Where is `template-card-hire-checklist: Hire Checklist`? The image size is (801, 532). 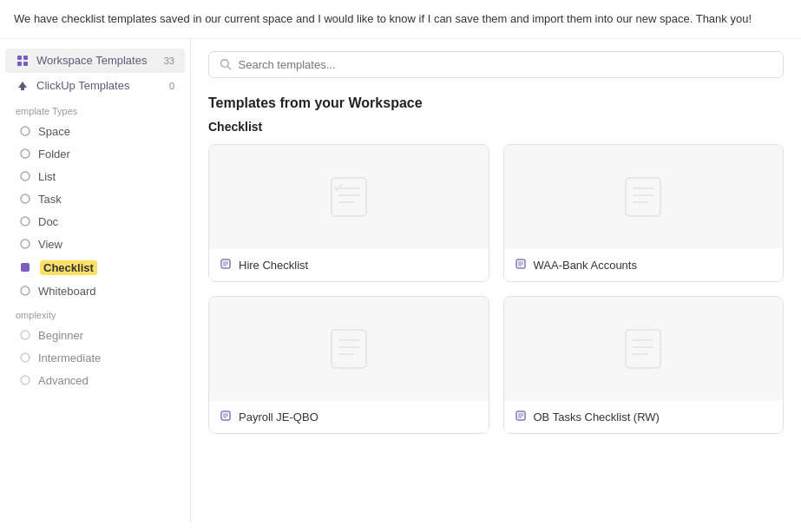 template-card-hire-checklist: Hire Checklist is located at coordinates (349, 213).